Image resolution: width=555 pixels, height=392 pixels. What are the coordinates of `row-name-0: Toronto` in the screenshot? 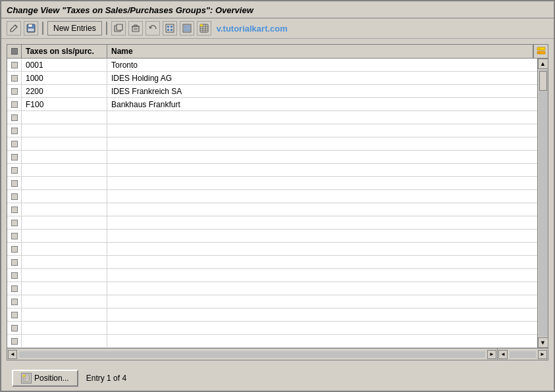 It's located at (323, 64).